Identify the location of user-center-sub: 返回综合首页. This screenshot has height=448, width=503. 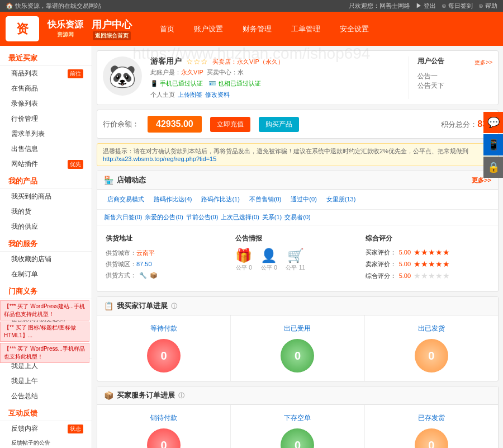
(112, 36).